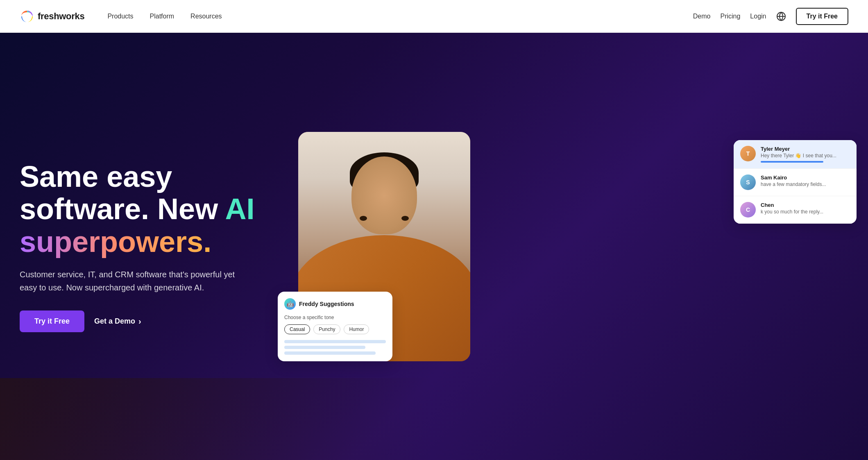 This screenshot has height=460, width=868. Describe the element at coordinates (795, 183) in the screenshot. I see `chat-item-sam: S Sam Kairo have a few mandatory fields.…` at that location.